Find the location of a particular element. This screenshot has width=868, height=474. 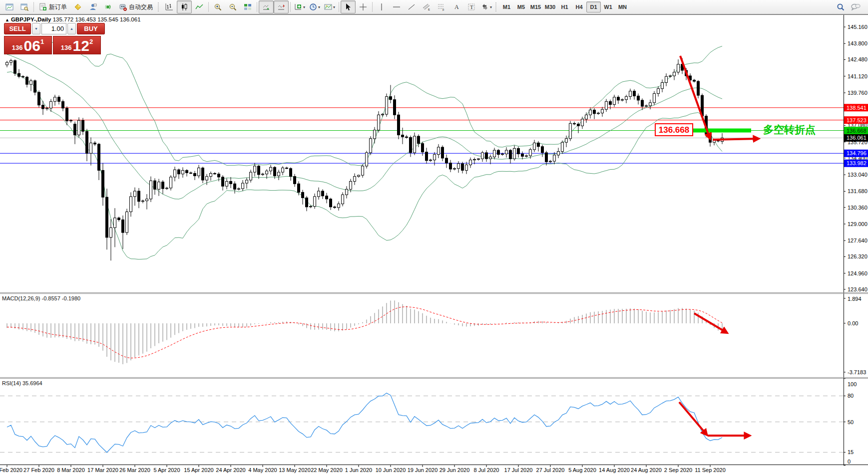

clock-icon is located at coordinates (313, 7).